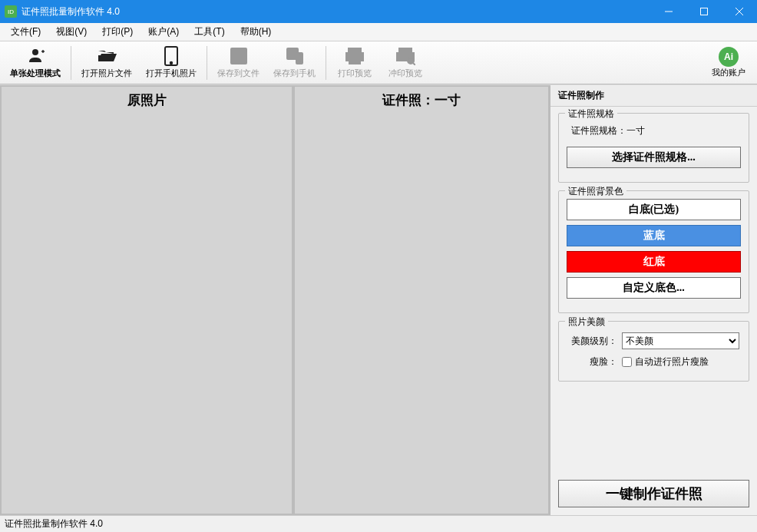 The image size is (757, 532). I want to click on spec-current: 证件照规格：一寸, so click(654, 134).